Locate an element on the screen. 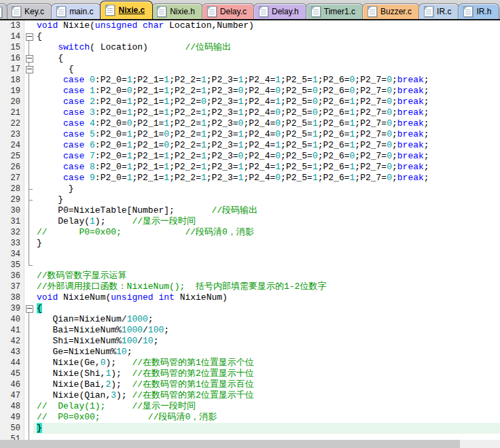  line-number: 33 is located at coordinates (12, 243).